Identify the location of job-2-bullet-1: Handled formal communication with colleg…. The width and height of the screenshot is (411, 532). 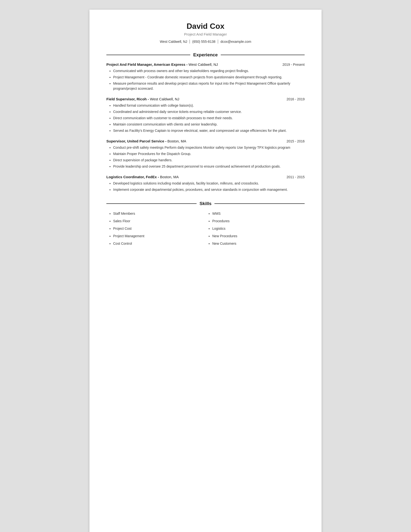
(209, 106).